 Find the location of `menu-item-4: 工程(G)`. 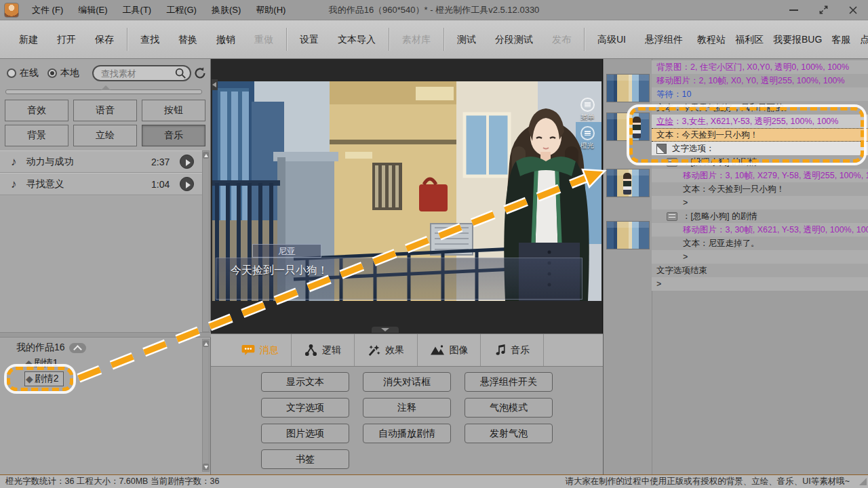

menu-item-4: 工程(G) is located at coordinates (182, 10).